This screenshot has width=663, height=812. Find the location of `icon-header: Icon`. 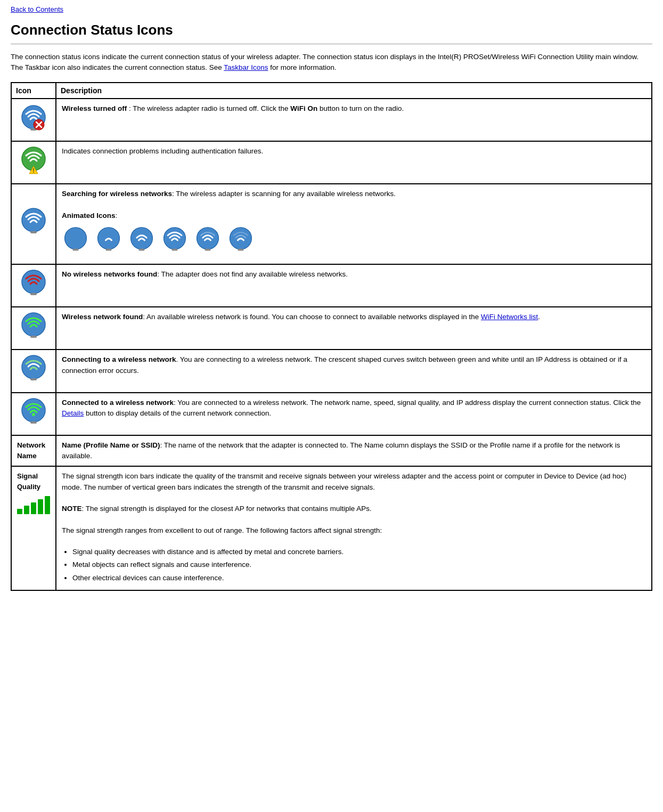

icon-header: Icon is located at coordinates (34, 91).